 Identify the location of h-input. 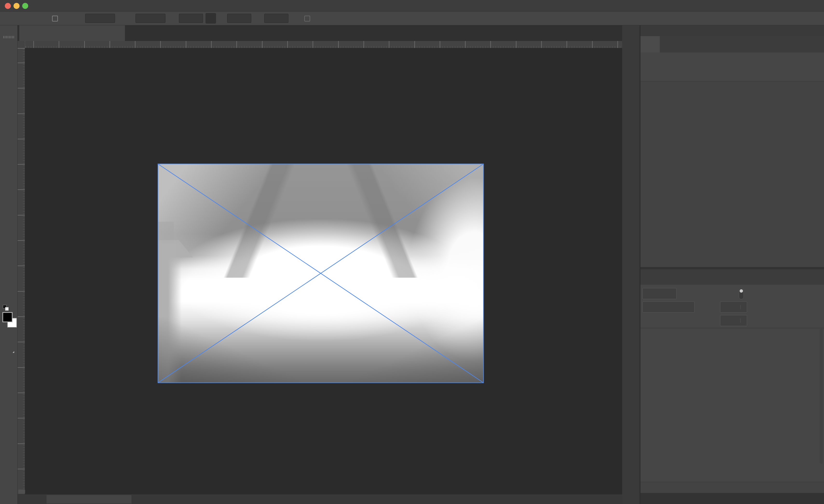
(239, 18).